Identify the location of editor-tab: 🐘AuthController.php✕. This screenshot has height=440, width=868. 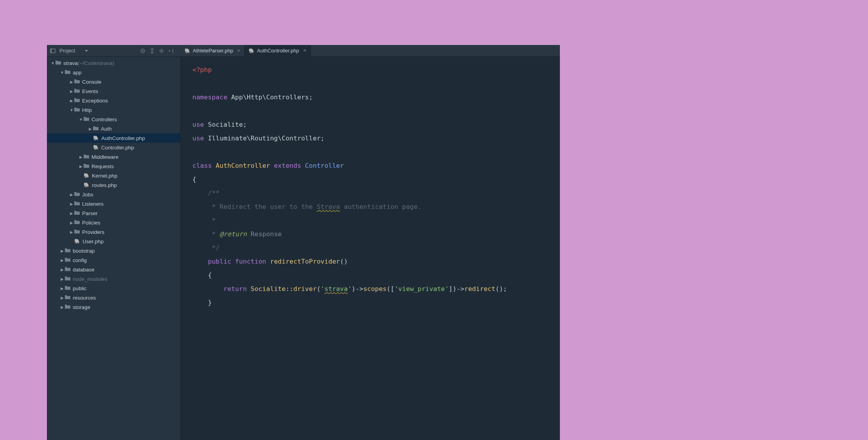
(278, 51).